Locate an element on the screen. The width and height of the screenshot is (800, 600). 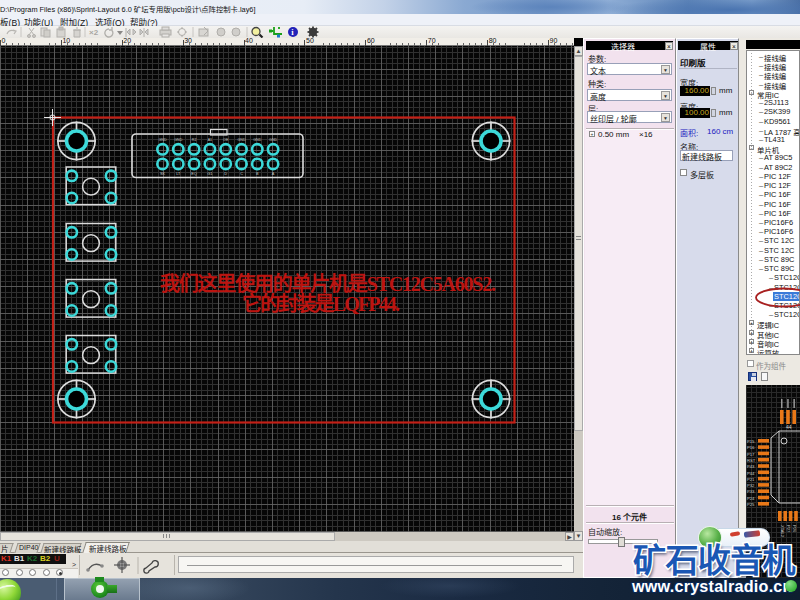
svg-text: ×2 is located at coordinates (94, 32).